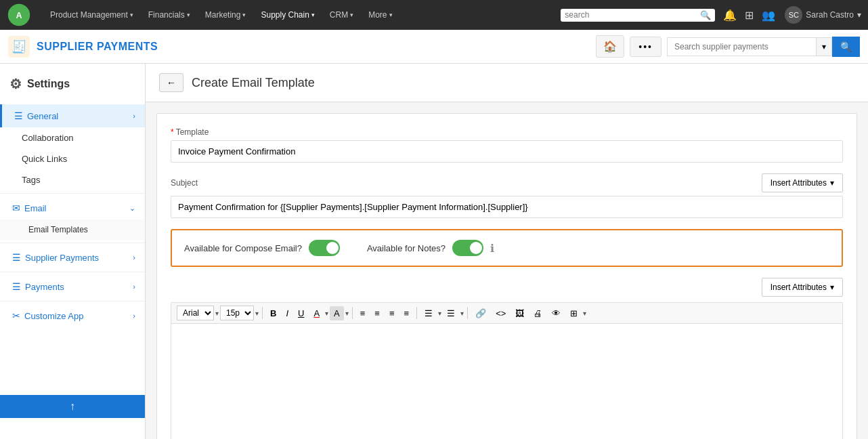 The height and width of the screenshot is (439, 868). I want to click on compose-email-label: Available for Compose Email?, so click(243, 248).